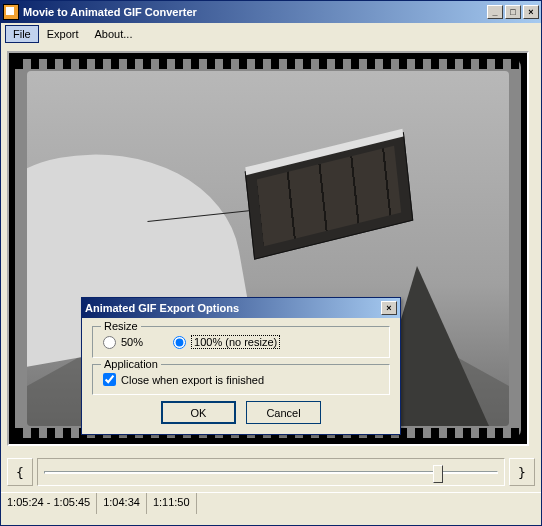 This screenshot has width=542, height=526. I want to click on seek-slider, so click(271, 472).